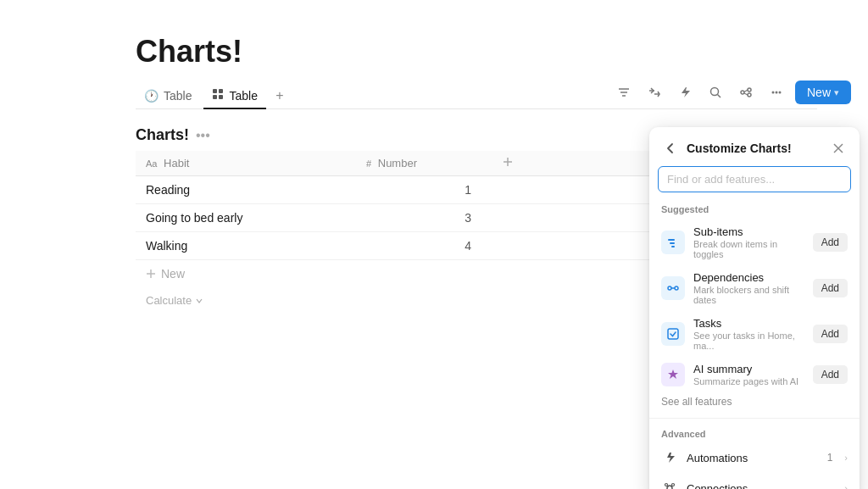  Describe the element at coordinates (749, 288) in the screenshot. I see `dependencies-text: Dependencies Mark blockers and shift dat…` at that location.